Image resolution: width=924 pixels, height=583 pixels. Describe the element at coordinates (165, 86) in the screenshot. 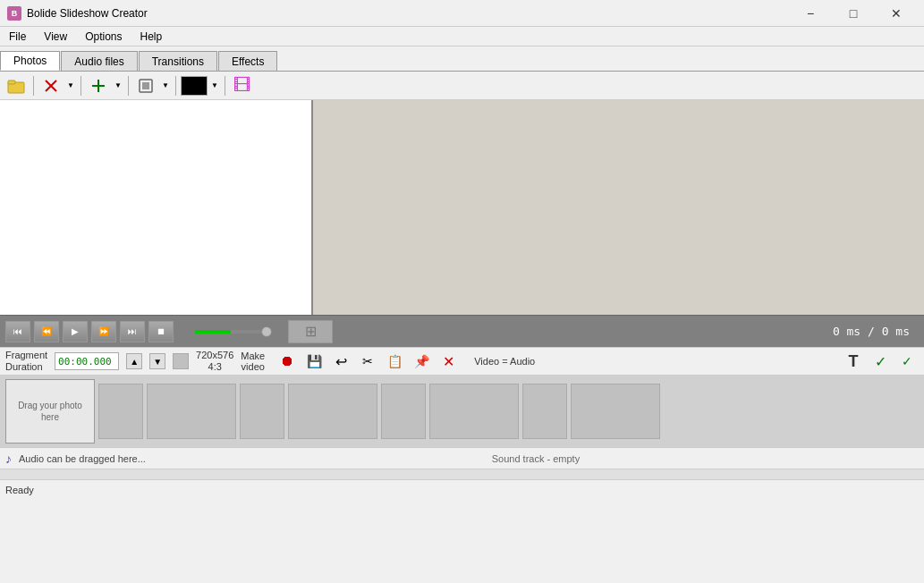

I see `group-dropdown: ▼` at that location.